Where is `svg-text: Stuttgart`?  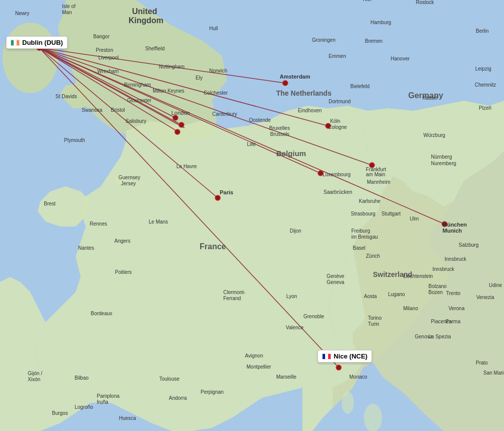
svg-text: Stuttgart is located at coordinates (391, 213).